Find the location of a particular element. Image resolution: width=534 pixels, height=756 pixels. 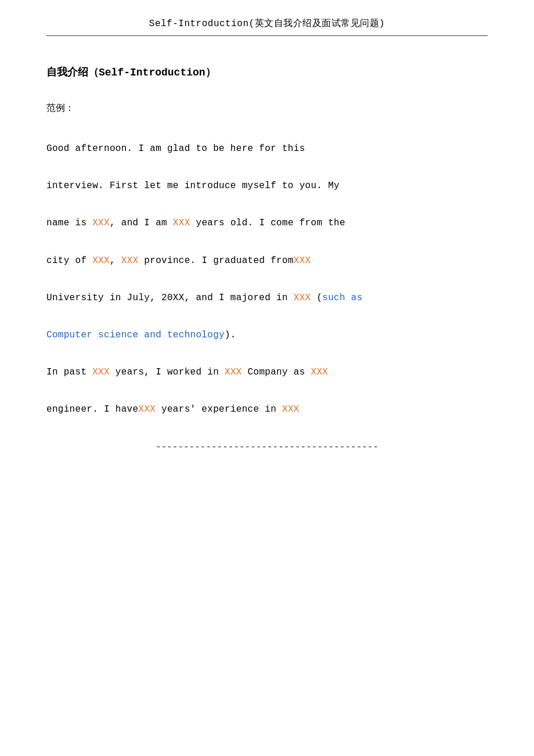

line6-blue1: Computer science and technology is located at coordinates (136, 335).